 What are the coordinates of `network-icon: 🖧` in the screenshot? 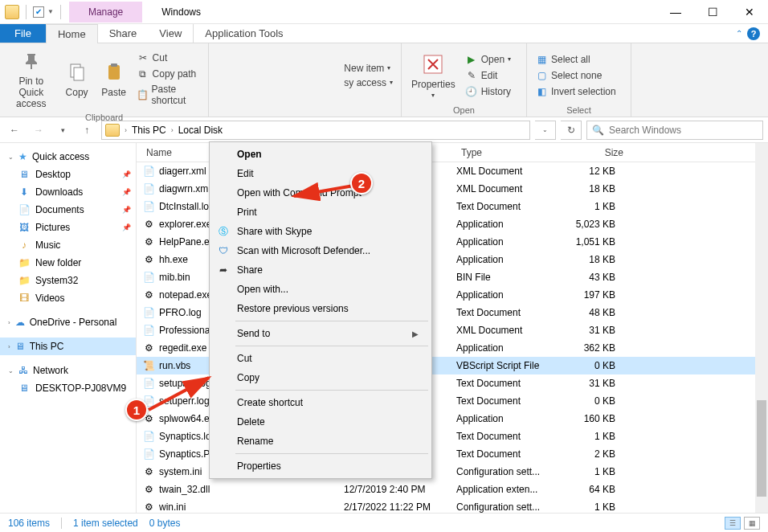 It's located at (23, 370).